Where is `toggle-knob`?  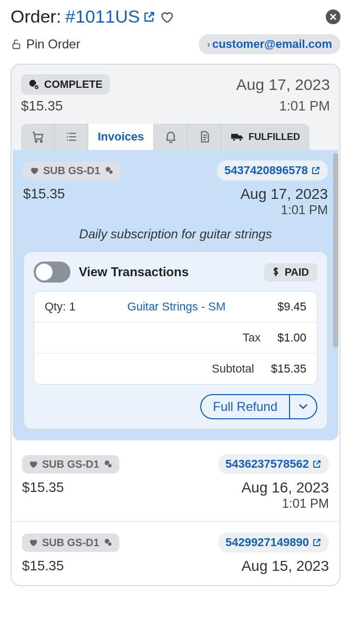 toggle-knob is located at coordinates (44, 272).